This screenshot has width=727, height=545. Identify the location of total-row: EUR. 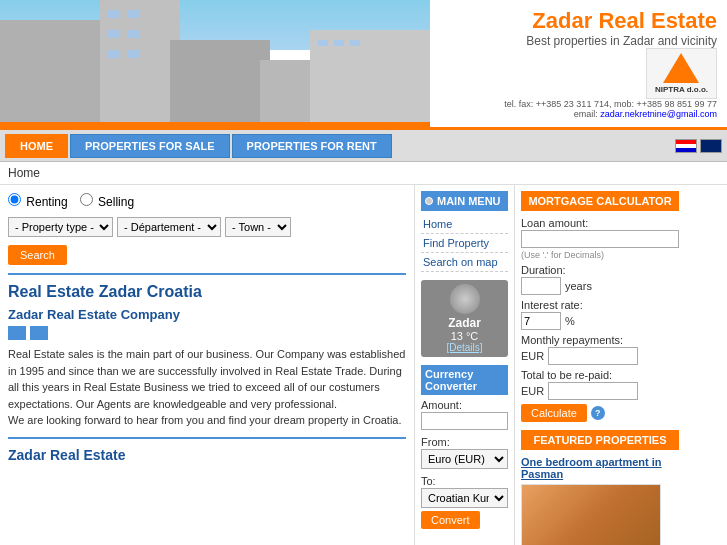
(600, 391).